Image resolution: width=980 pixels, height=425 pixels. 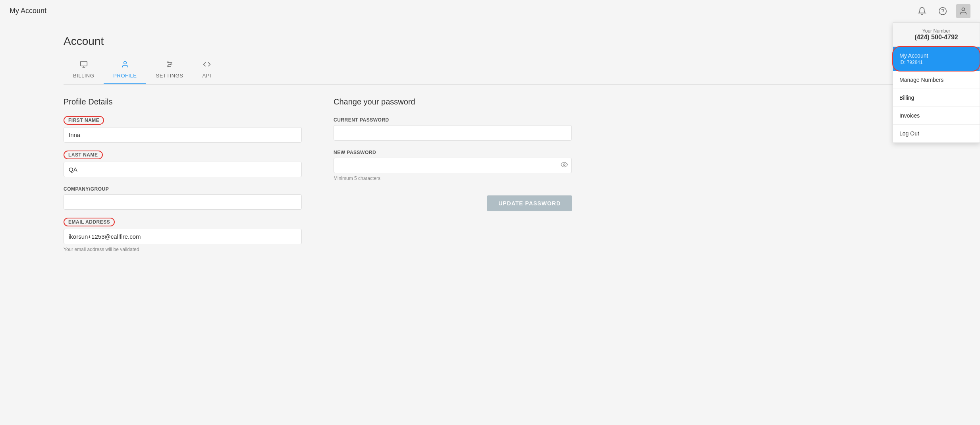 I want to click on dropdown-item-billing: Billing, so click(x=936, y=98).